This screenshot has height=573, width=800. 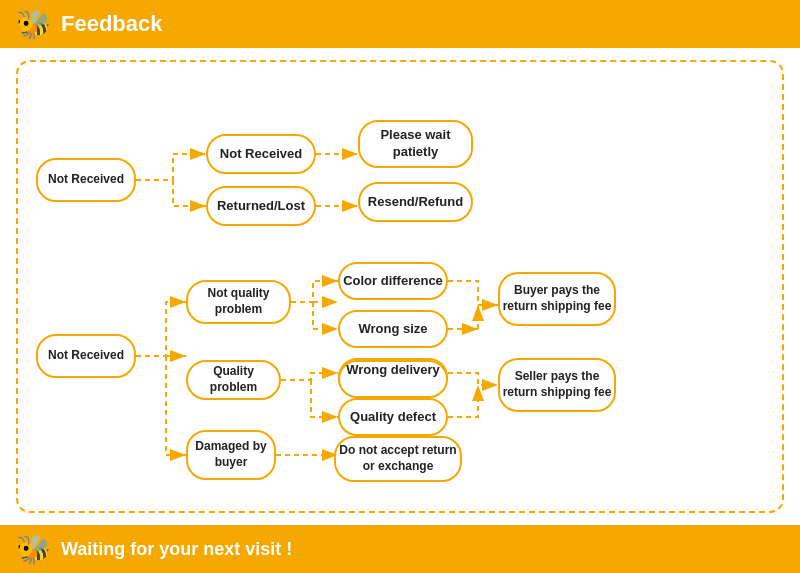 I want to click on box-not-received-box: Not Received, so click(x=261, y=154).